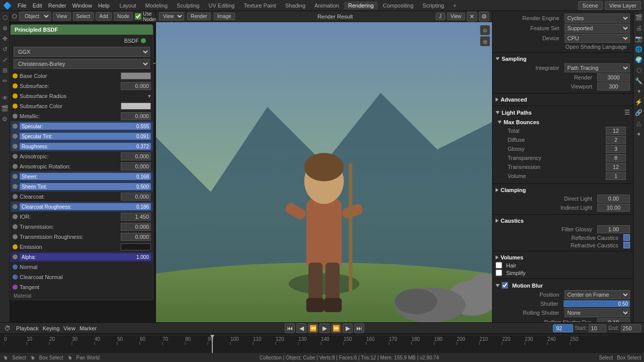 Image resolution: width=644 pixels, height=362 pixels. I want to click on icon-output: 🖨, so click(639, 28).